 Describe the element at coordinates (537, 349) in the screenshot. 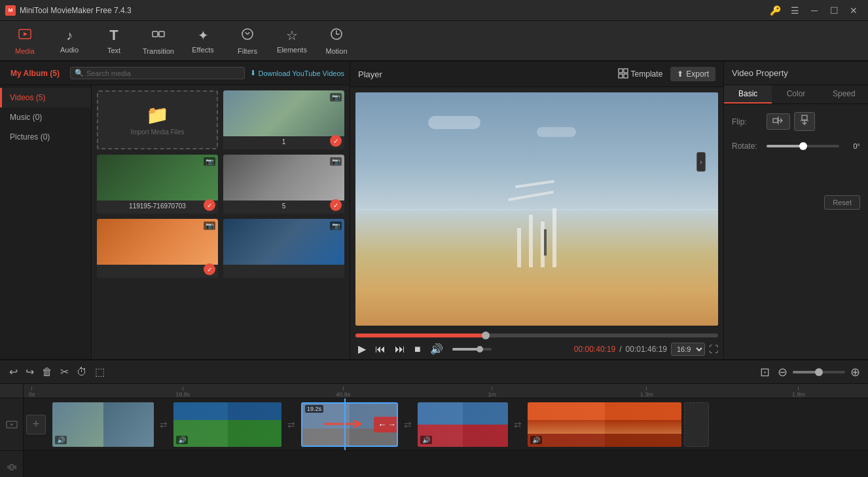

I see `player-controls: ▶ ⏮ ⏭ ■ 🔊 00:00:40:19 / 00:01:46:19 16:9…` at that location.